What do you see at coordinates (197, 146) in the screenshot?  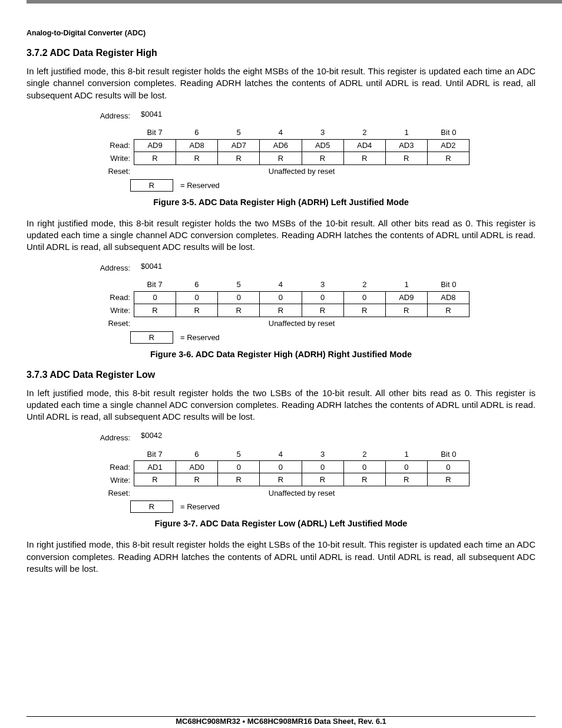 I see `fig35-read-cell: AD8` at bounding box center [197, 146].